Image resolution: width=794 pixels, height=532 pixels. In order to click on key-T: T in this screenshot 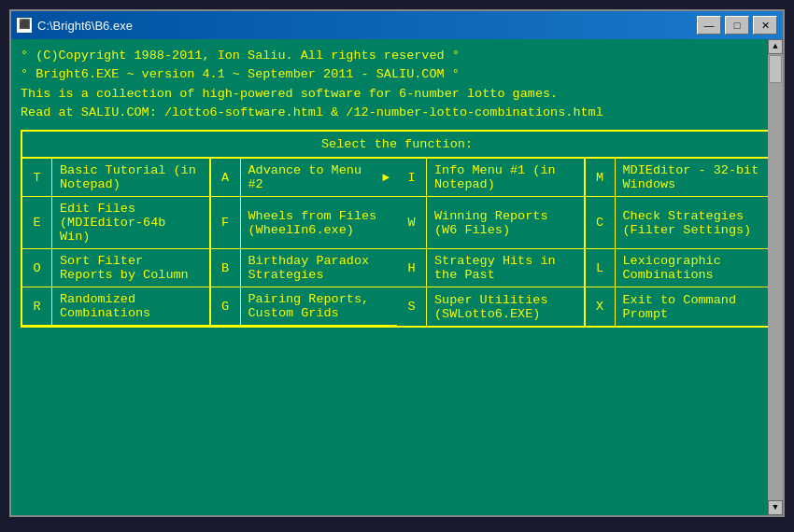, I will do `click(37, 177)`.